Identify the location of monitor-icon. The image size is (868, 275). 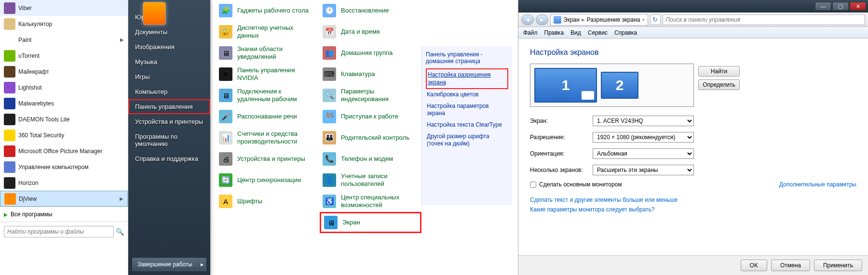
(557, 20).